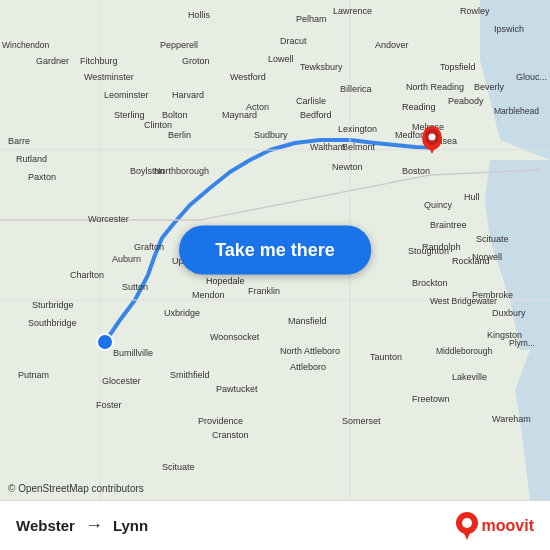 The height and width of the screenshot is (550, 550). I want to click on svg-text: Bolton, so click(175, 115).